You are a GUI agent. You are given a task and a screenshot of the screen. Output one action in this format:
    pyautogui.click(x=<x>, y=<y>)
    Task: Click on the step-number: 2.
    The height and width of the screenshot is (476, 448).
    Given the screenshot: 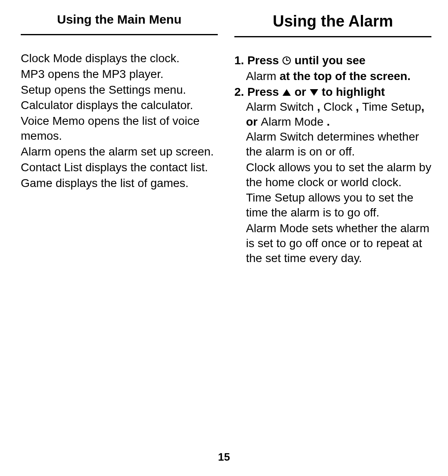 What is the action you would take?
    pyautogui.click(x=239, y=92)
    